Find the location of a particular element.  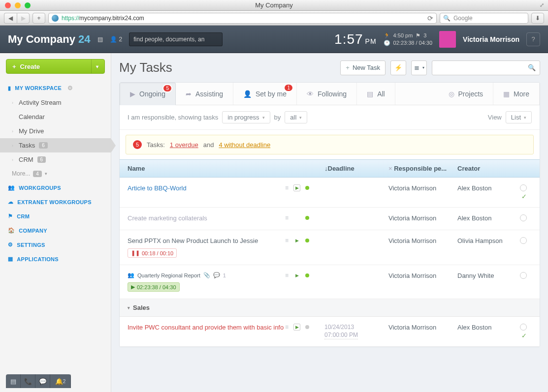

col-deadline: ↓Deadline is located at coordinates (356, 168).